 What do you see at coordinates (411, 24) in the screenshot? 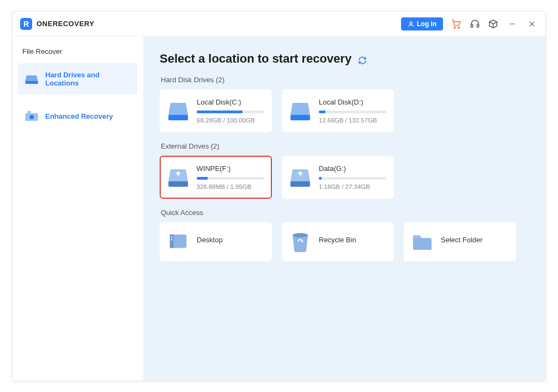
I see `user-icon` at bounding box center [411, 24].